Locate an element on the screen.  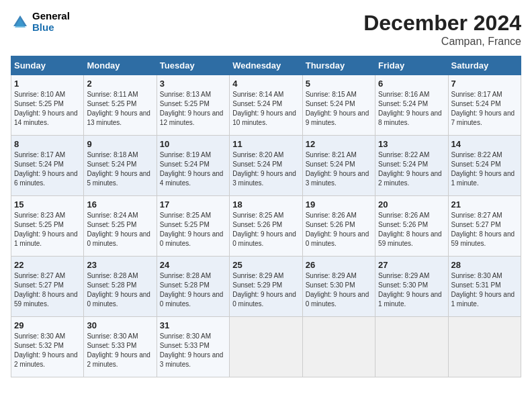
calendar-cell: 23Sunrise: 8:28 AMSunset: 5:28 PMDayligh… is located at coordinates (120, 287).